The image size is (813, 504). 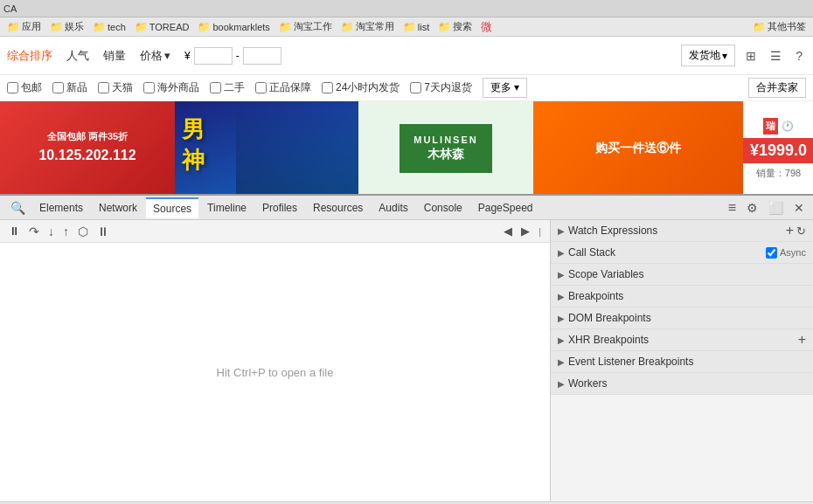 What do you see at coordinates (149, 87) in the screenshot?
I see `overseas-checkbox` at bounding box center [149, 87].